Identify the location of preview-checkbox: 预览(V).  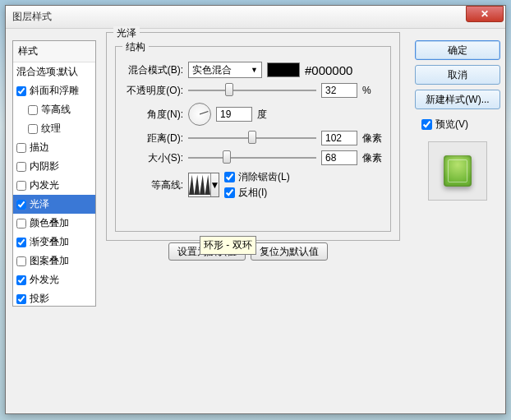
(461, 125).